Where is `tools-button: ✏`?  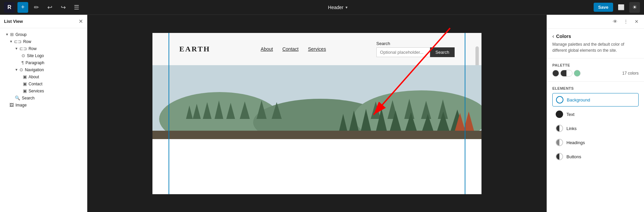
tools-button: ✏ is located at coordinates (36, 7).